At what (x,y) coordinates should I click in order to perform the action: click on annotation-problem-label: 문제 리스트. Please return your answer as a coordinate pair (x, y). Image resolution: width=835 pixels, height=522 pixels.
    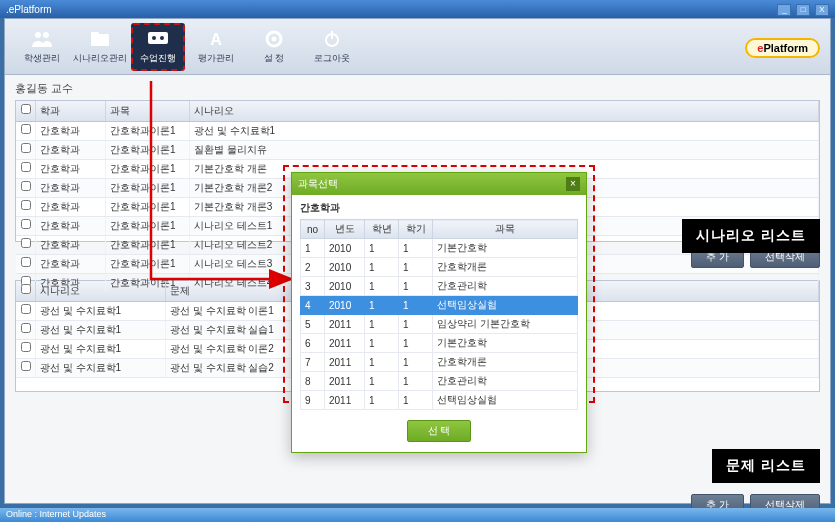
    Looking at the image, I should click on (766, 466).